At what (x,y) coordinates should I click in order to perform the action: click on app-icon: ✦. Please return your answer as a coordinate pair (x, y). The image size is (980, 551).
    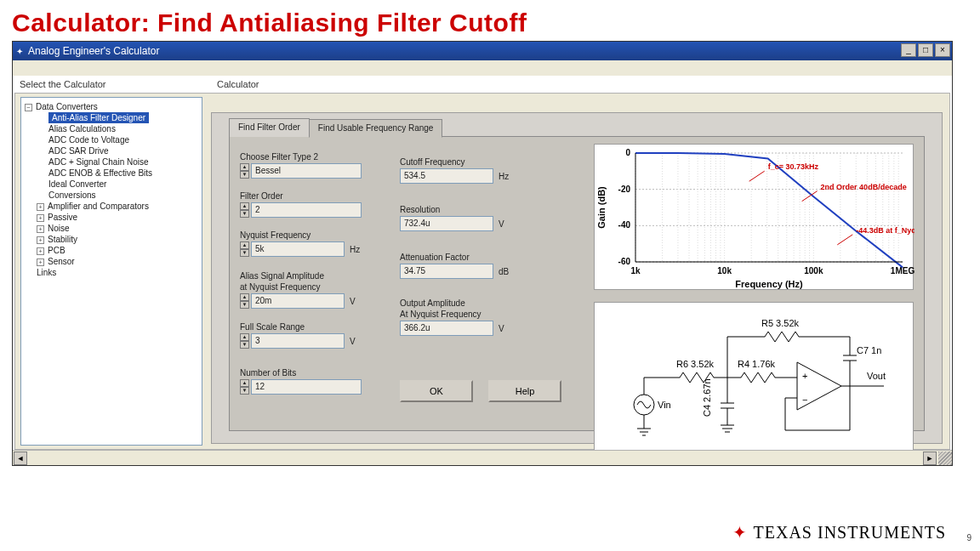
    Looking at the image, I should click on (20, 51).